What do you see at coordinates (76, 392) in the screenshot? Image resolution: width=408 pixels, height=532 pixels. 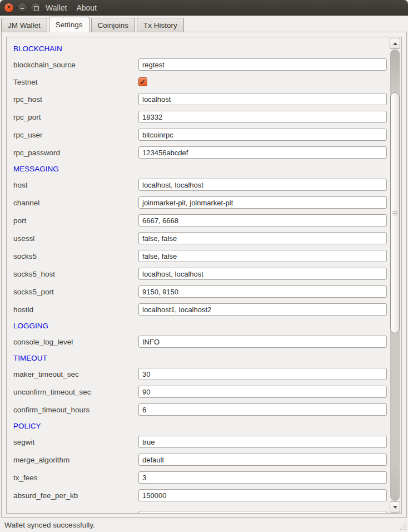 I see `field-label: unconfirm_timeout_sec` at bounding box center [76, 392].